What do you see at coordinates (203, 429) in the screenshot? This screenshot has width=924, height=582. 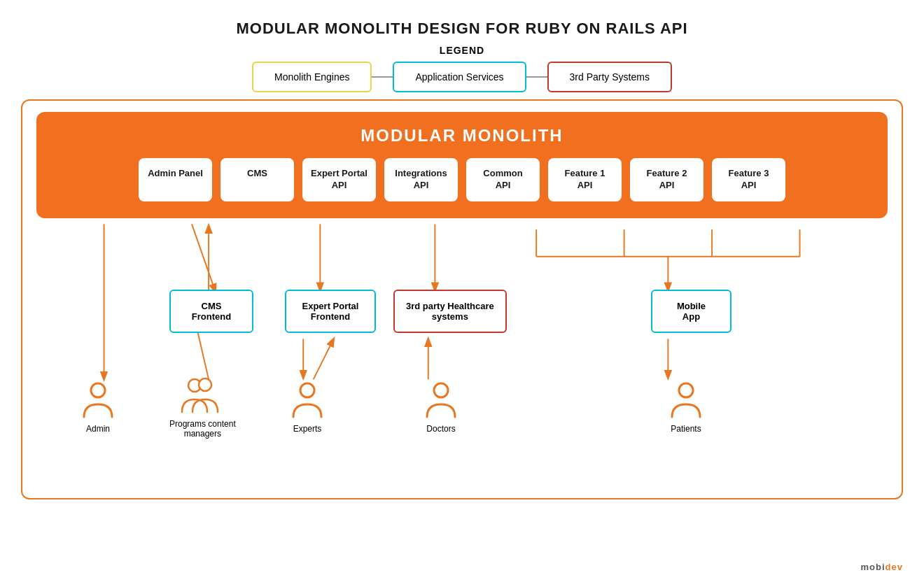 I see `person-programs-label: Programs contentmanagers` at bounding box center [203, 429].